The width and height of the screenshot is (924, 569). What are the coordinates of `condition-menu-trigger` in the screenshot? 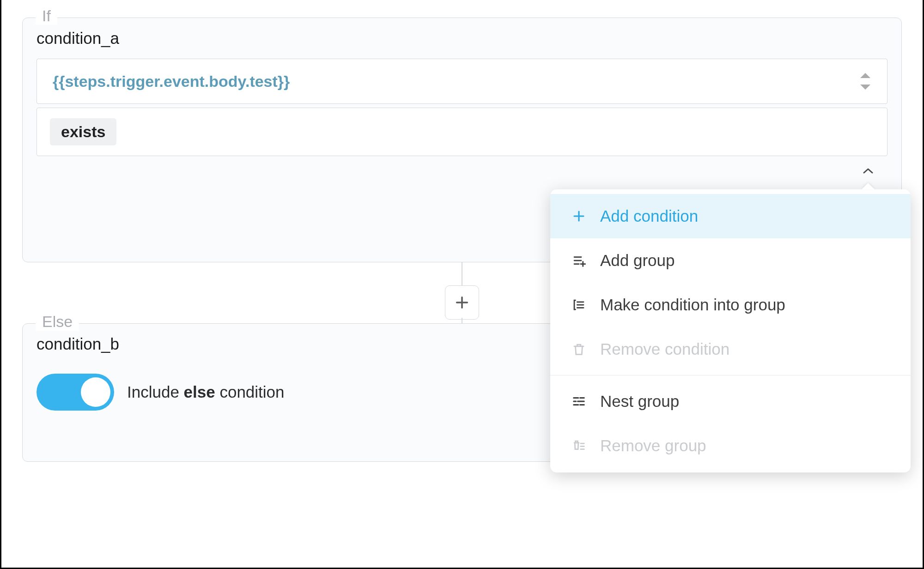 It's located at (868, 171).